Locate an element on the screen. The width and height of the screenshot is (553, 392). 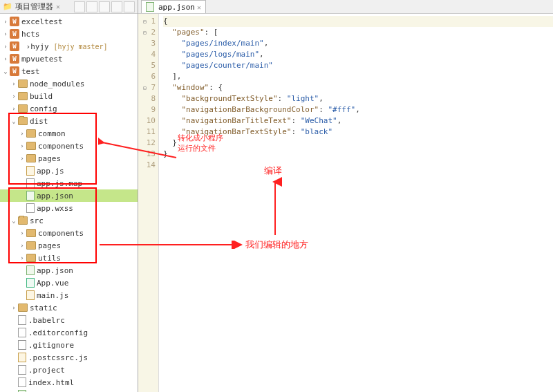
code-line: "pages/logs/main", is located at coordinates (358, 55).